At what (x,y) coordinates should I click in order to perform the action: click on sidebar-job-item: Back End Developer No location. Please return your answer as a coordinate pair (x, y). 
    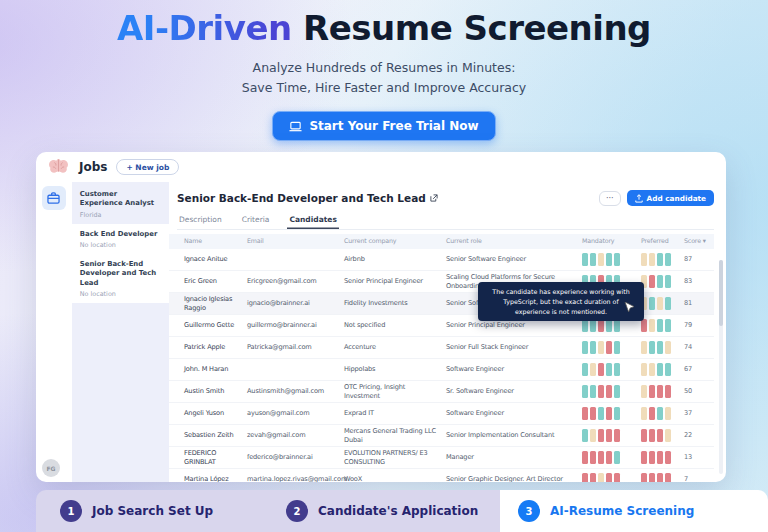
    Looking at the image, I should click on (120, 239).